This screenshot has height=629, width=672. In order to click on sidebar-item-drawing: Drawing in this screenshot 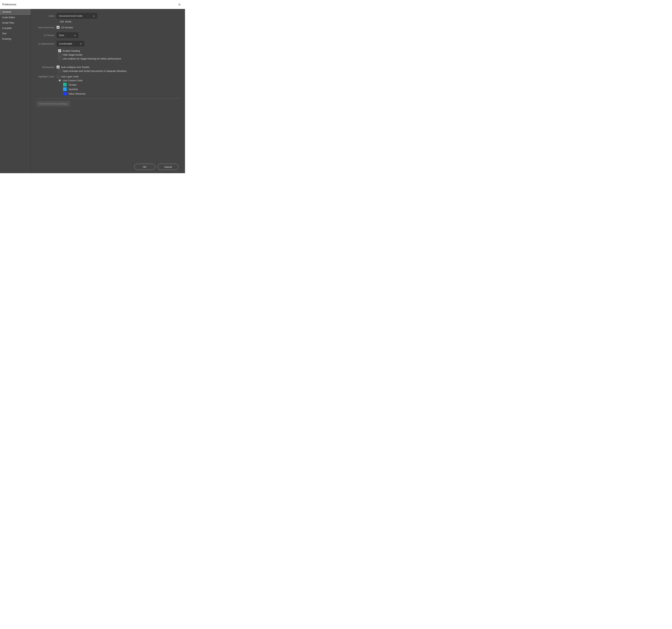, I will do `click(15, 39)`.